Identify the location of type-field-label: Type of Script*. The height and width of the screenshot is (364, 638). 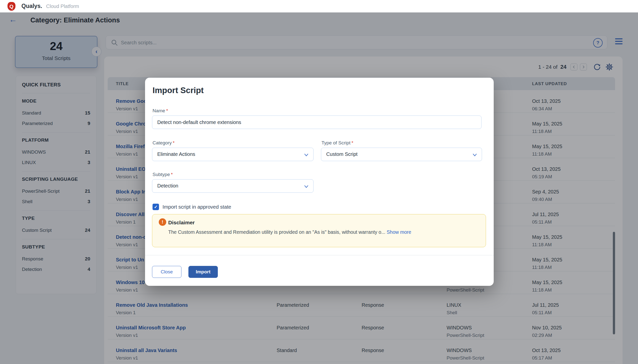
(337, 143).